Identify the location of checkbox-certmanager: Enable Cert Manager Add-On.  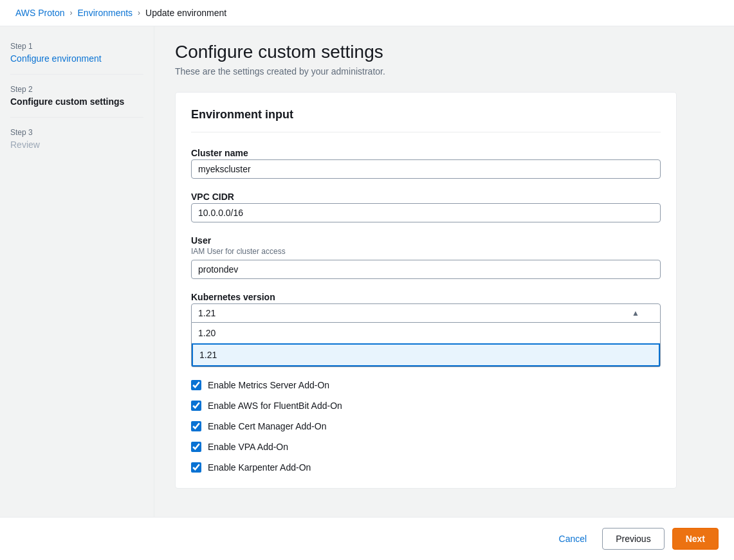
(426, 426).